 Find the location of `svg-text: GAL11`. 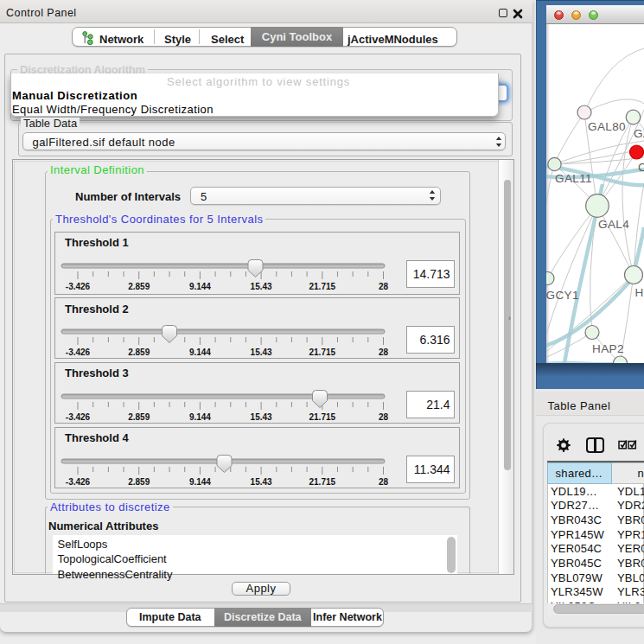

svg-text: GAL11 is located at coordinates (574, 178).